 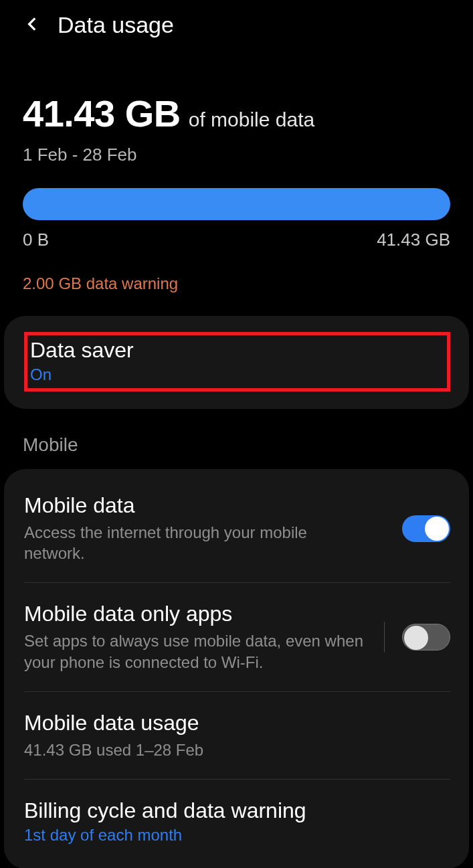 I want to click on mobile-usage-title: Mobile data usage, so click(x=237, y=723).